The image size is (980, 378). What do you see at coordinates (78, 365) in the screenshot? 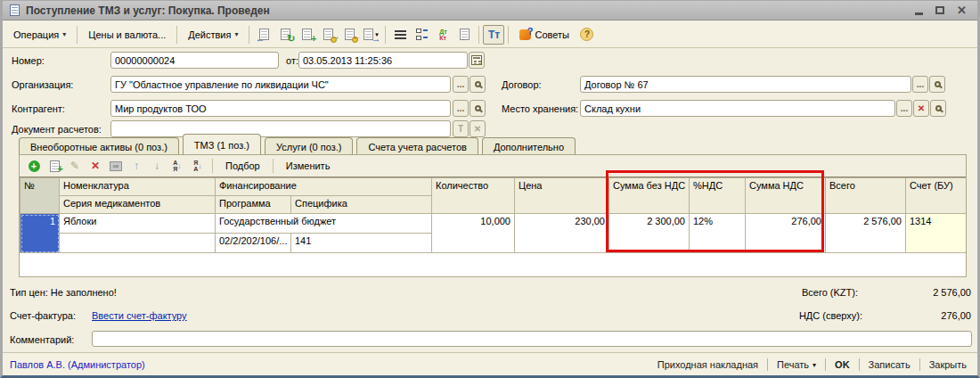
I see `current-user: Павлов А.В. (Администратор)` at bounding box center [78, 365].